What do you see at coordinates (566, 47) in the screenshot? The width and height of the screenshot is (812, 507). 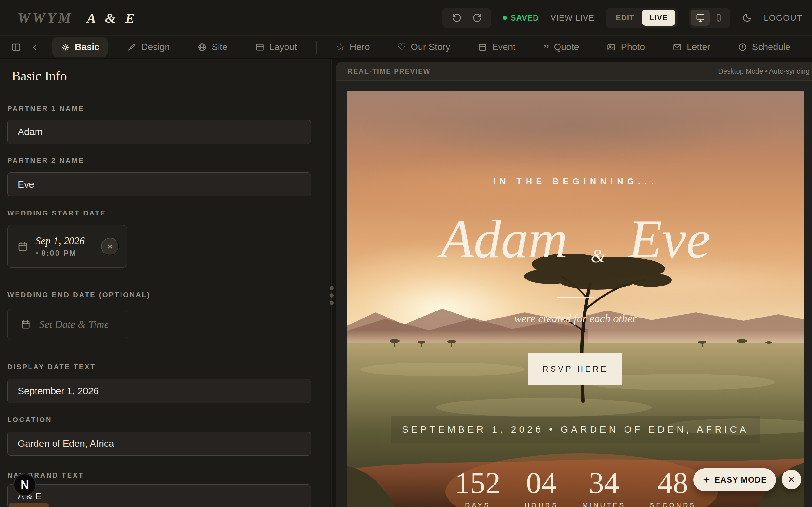 I see `tab-label: Quote` at bounding box center [566, 47].